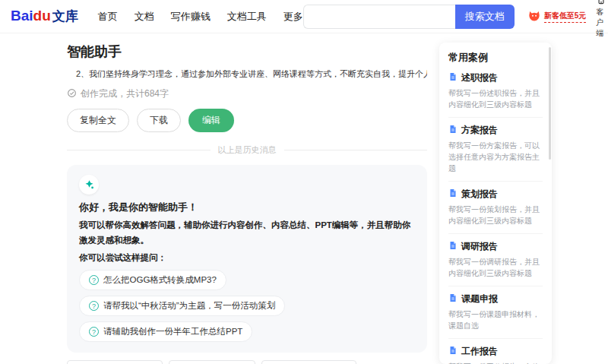  I want to click on case-item: 述职报告 帮我写一份述职报告，并且内容细化到三级内容标题, so click(496, 91).